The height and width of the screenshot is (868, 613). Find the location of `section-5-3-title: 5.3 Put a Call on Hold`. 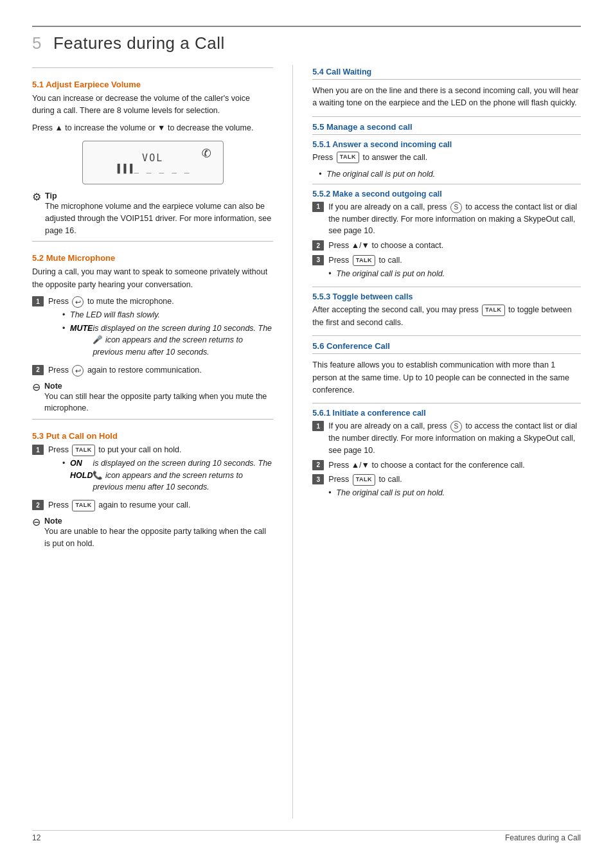

section-5-3-title: 5.3 Put a Call on Hold is located at coordinates (153, 436).